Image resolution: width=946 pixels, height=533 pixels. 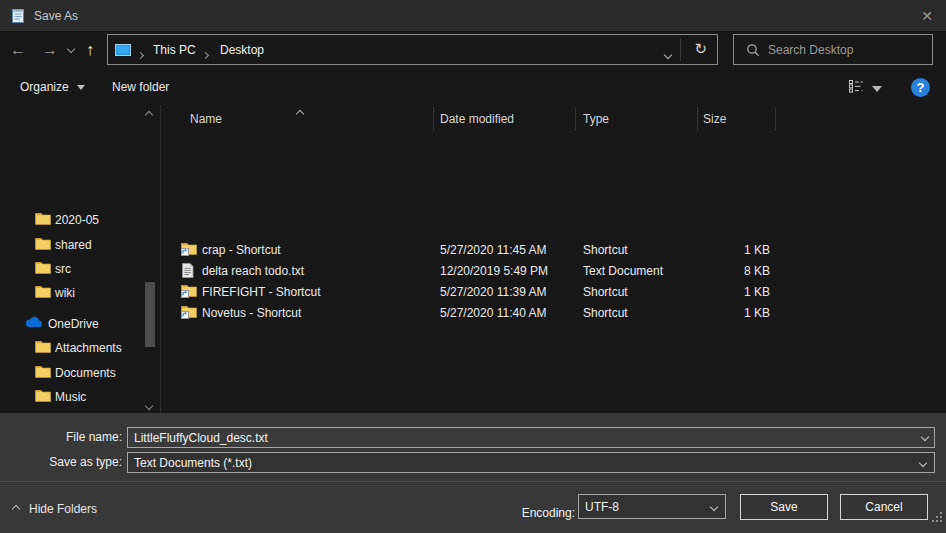 What do you see at coordinates (88, 348) in the screenshot?
I see `sidebar-item-label: Attachments` at bounding box center [88, 348].